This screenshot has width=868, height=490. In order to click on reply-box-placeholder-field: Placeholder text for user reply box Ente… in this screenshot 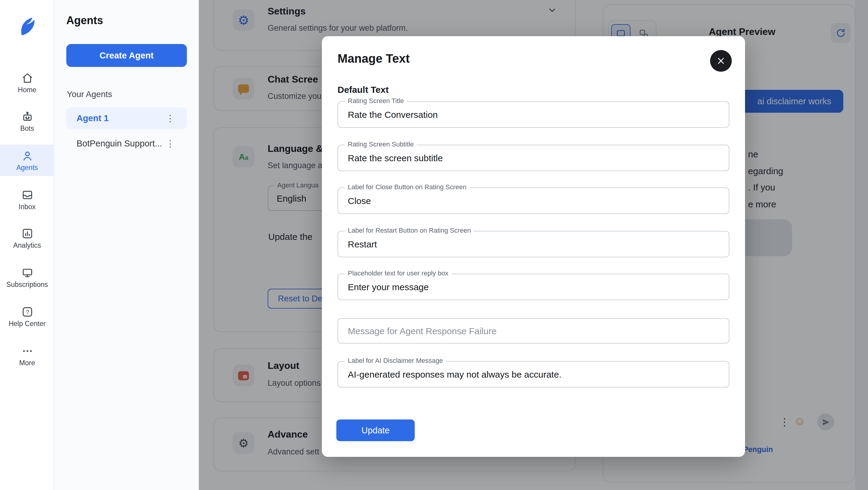, I will do `click(534, 287)`.